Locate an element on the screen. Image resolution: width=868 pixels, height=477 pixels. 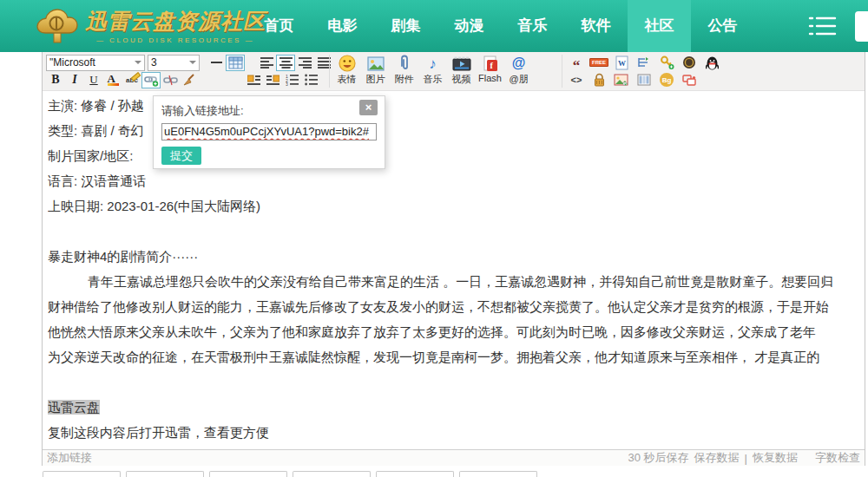
nav-item-community: 社区 is located at coordinates (660, 26).